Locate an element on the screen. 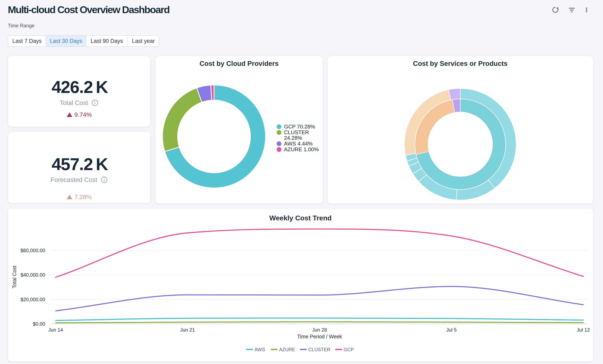 This screenshot has width=603, height=364. svg-text: AZURE is located at coordinates (287, 350).